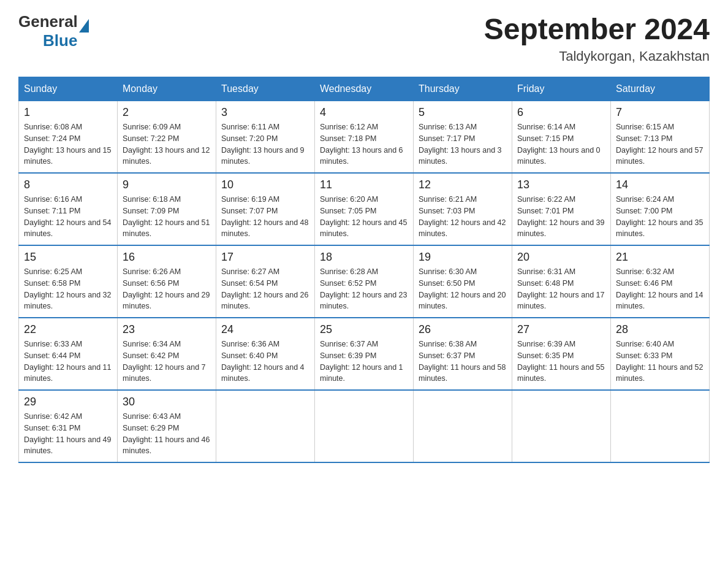 The image size is (728, 563). Describe the element at coordinates (561, 209) in the screenshot. I see `calendar-cell: 13Sunrise: 6:22 AMSunset: 7:01 PMDayligh…` at that location.